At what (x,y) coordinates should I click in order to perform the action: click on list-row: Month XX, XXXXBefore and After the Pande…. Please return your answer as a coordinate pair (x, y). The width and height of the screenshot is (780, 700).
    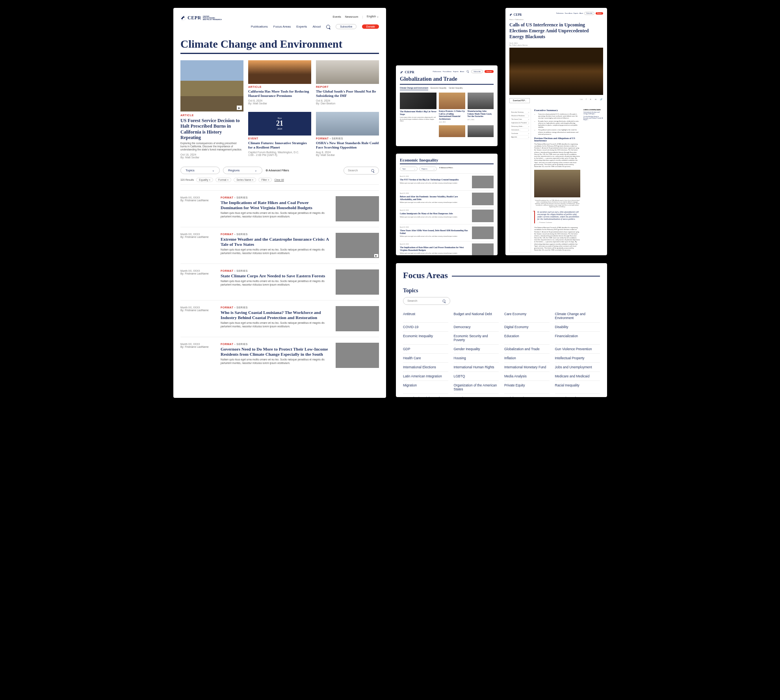
    Looking at the image, I should click on (447, 199).